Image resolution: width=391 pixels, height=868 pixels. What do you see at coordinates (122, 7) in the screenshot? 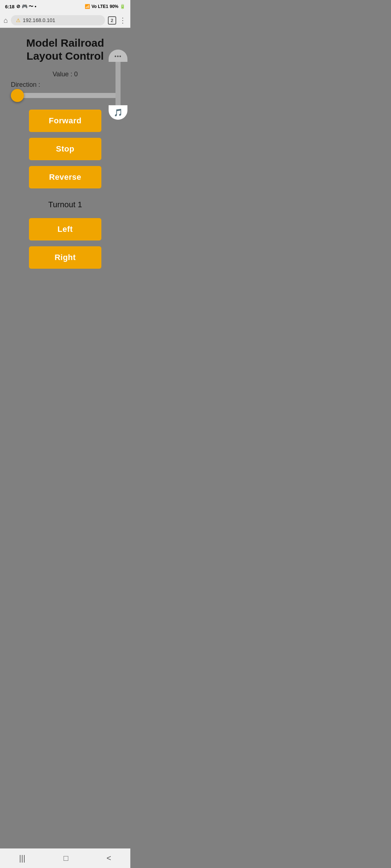
I see `battery-icon: 🔋` at bounding box center [122, 7].